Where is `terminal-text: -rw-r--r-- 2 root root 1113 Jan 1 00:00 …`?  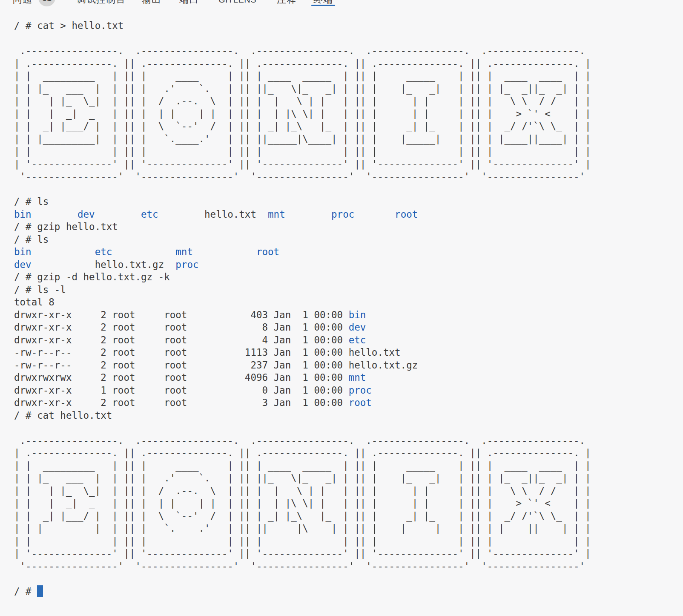
terminal-text: -rw-r--r-- 2 root root 1113 Jan 1 00:00 … is located at coordinates (207, 352).